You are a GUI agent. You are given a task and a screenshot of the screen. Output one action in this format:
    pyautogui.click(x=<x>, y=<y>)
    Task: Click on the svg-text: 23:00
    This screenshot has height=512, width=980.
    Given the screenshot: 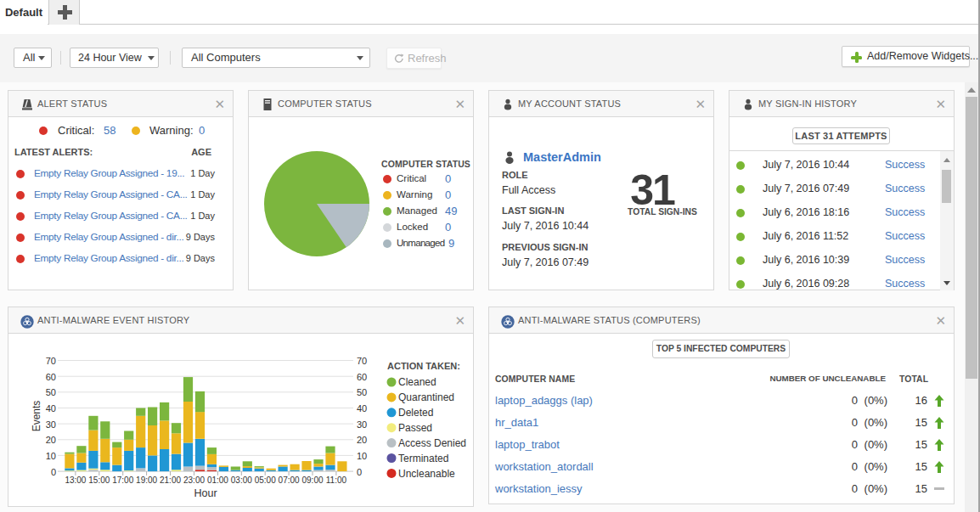 What is the action you would take?
    pyautogui.click(x=194, y=481)
    